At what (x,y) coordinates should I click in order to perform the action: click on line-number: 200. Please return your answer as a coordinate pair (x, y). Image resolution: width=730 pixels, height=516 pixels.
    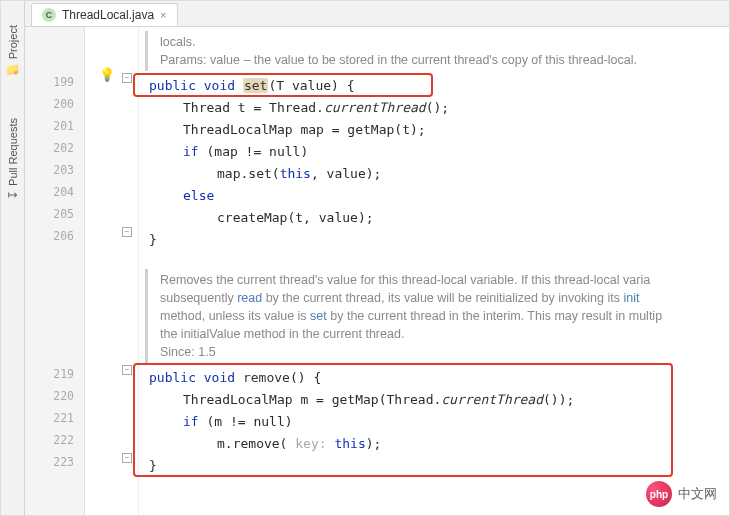
    Looking at the image, I should click on (54, 104).